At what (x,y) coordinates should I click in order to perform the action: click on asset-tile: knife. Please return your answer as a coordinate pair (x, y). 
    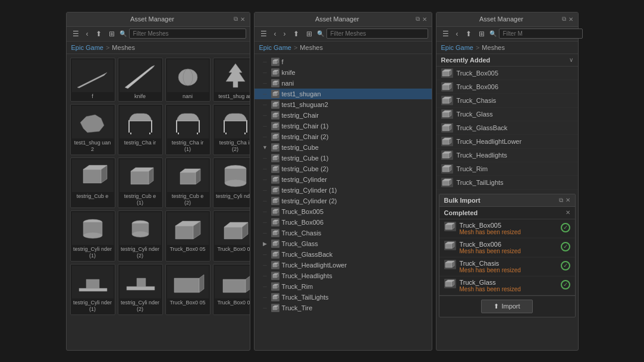
    Looking at the image, I should click on (140, 80).